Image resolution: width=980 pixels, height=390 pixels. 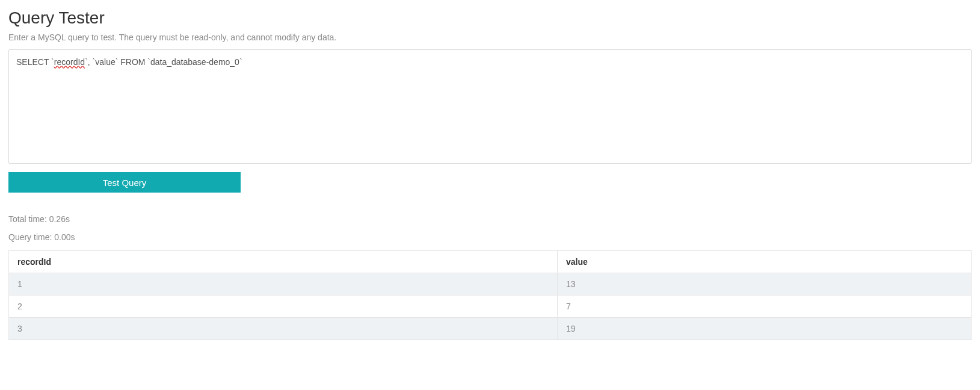 What do you see at coordinates (490, 262) in the screenshot?
I see `table-header-row: recordId value` at bounding box center [490, 262].